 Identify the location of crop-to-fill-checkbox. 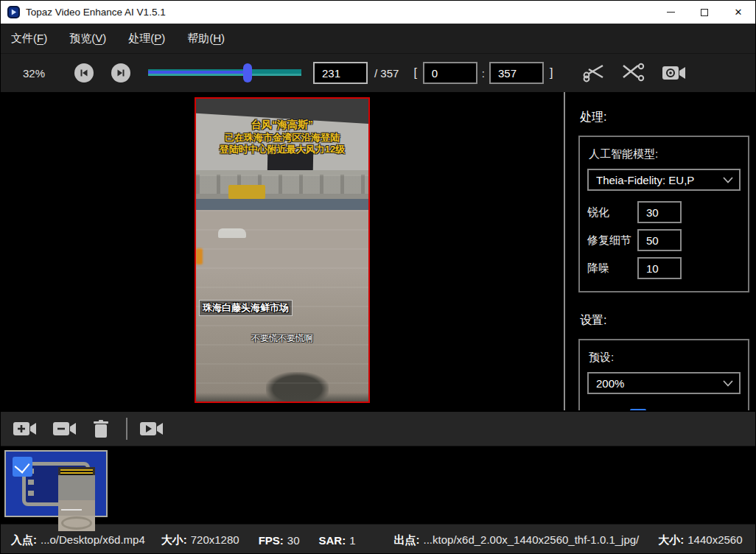
(638, 410).